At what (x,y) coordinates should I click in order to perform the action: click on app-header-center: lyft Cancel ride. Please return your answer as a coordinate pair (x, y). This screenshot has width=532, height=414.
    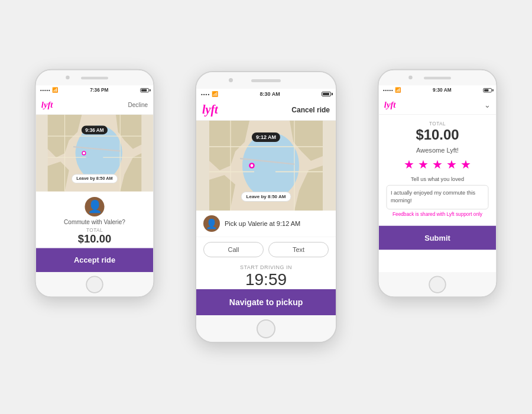
    Looking at the image, I should click on (266, 110).